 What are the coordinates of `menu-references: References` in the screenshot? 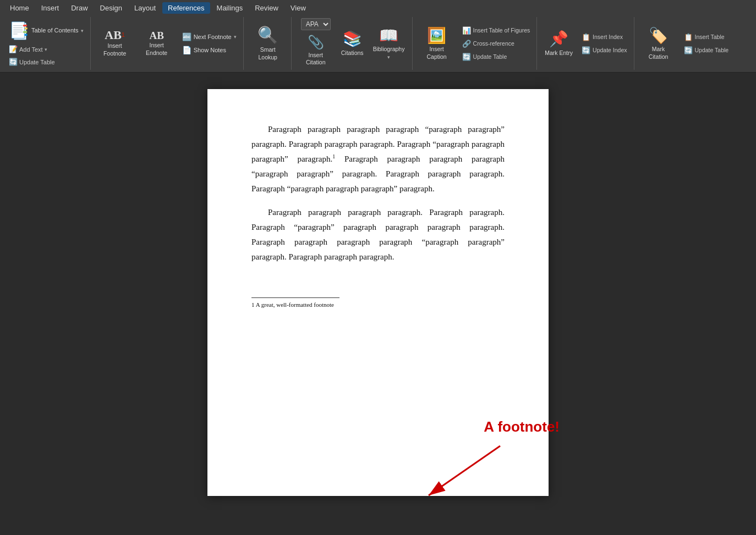 It's located at (186, 8).